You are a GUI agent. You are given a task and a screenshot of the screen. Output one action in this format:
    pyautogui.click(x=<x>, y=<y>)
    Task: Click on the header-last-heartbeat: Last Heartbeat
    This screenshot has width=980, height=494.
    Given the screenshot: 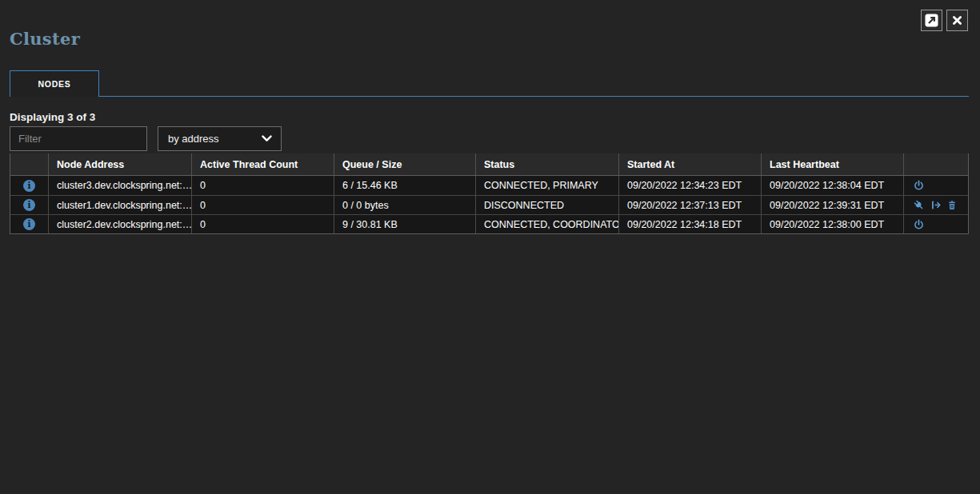 What is the action you would take?
    pyautogui.click(x=833, y=165)
    